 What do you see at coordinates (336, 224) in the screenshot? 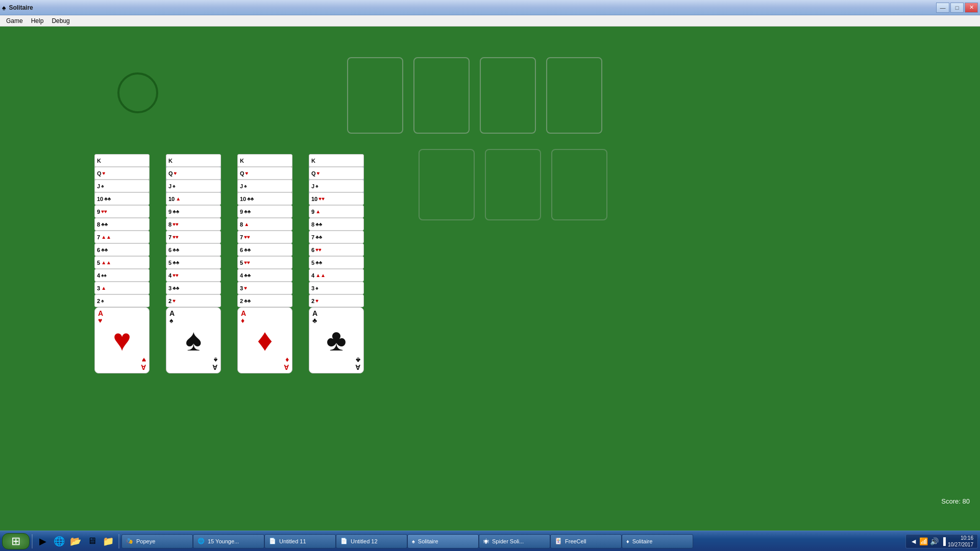
I see `card-8-4: 8 ♣♣` at bounding box center [336, 224].